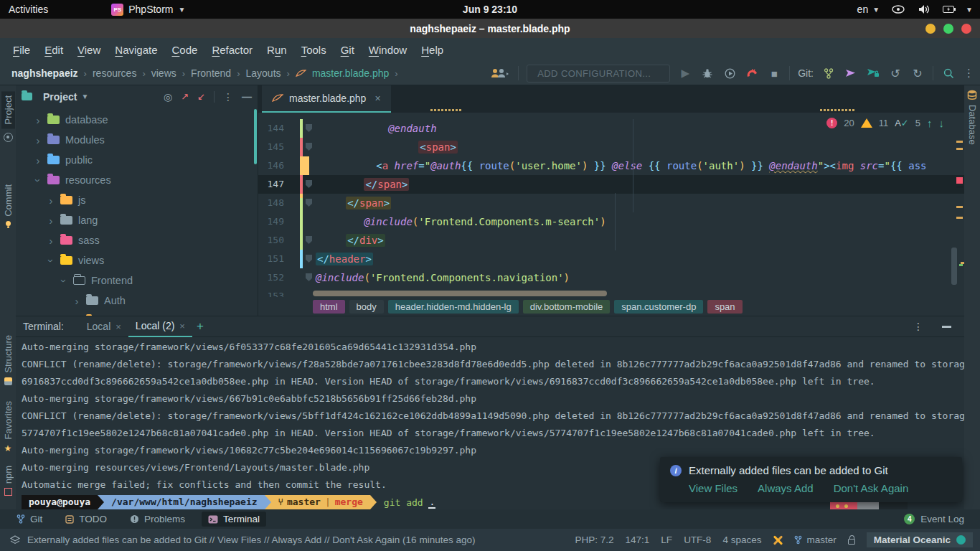 This screenshot has height=551, width=980. I want to click on menu-view: View, so click(89, 50).